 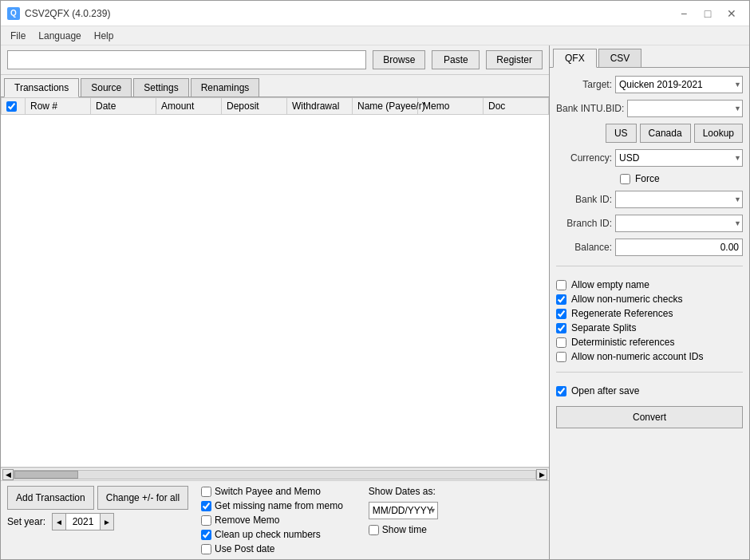 I want to click on switch-payee-checkbox, so click(x=206, y=491).